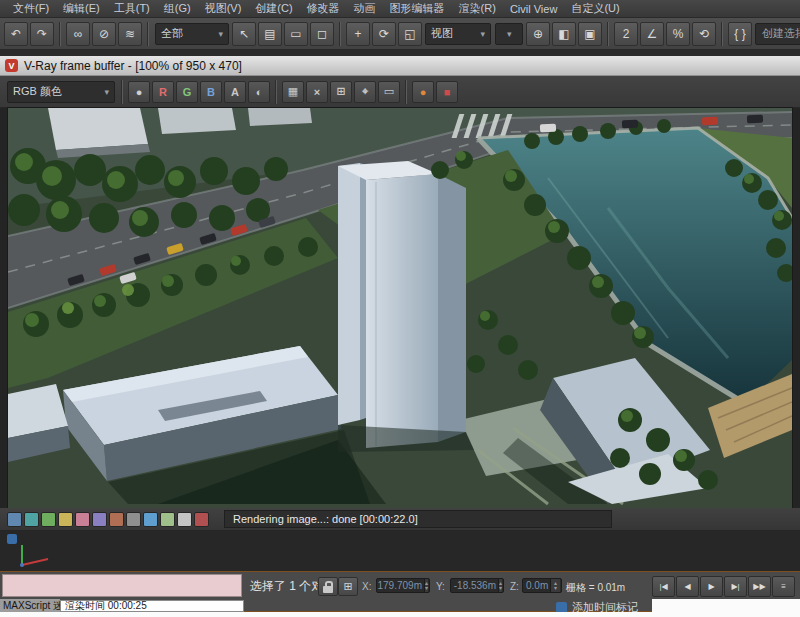 This screenshot has width=800, height=617. Describe the element at coordinates (259, 92) in the screenshot. I see `mono-channel-icon: ◐` at that location.